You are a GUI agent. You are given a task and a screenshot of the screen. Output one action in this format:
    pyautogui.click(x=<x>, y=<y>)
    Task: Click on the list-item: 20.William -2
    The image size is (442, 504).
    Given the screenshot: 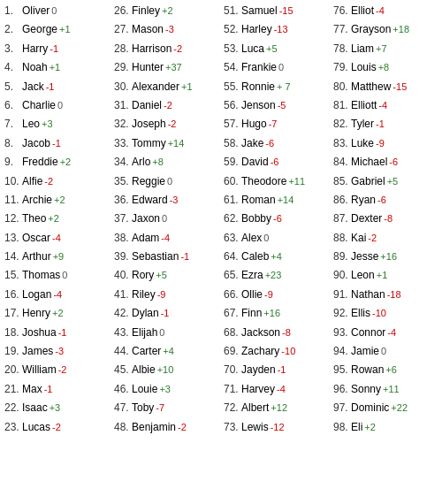 What is the action you would take?
    pyautogui.click(x=57, y=370)
    